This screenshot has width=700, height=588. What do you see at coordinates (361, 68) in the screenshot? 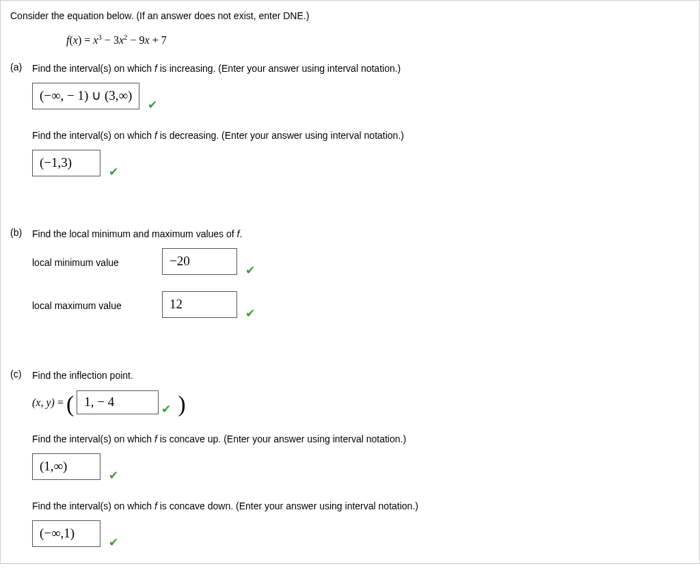
I see `part-a-q1: Find the interval(s) on which f is incre…` at bounding box center [361, 68].